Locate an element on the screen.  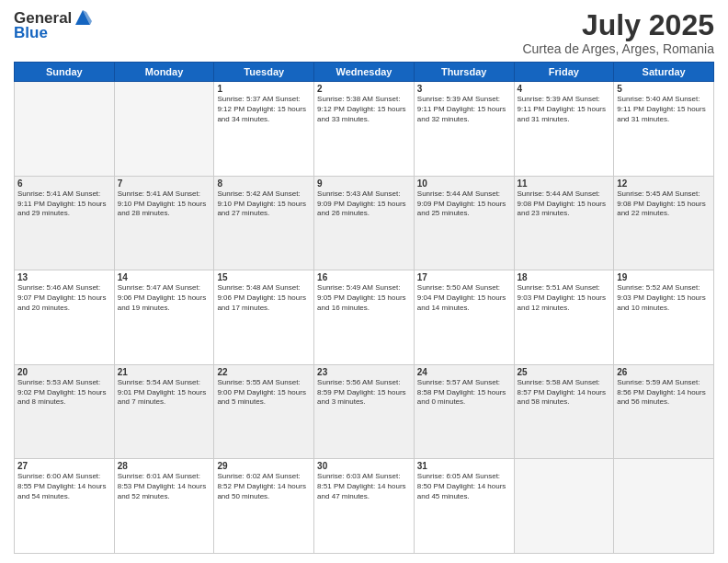
day-info: Sunrise: 6:05 AM Sunset: 8:50 PM Dayligh… is located at coordinates (464, 487).